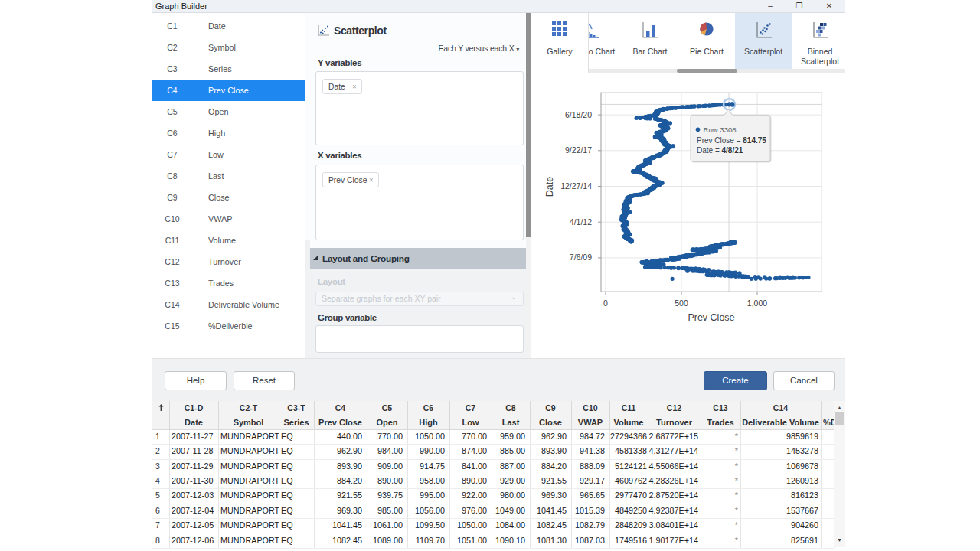 The height and width of the screenshot is (551, 980). Describe the element at coordinates (757, 303) in the screenshot. I see `svg-text: 1,000` at that location.